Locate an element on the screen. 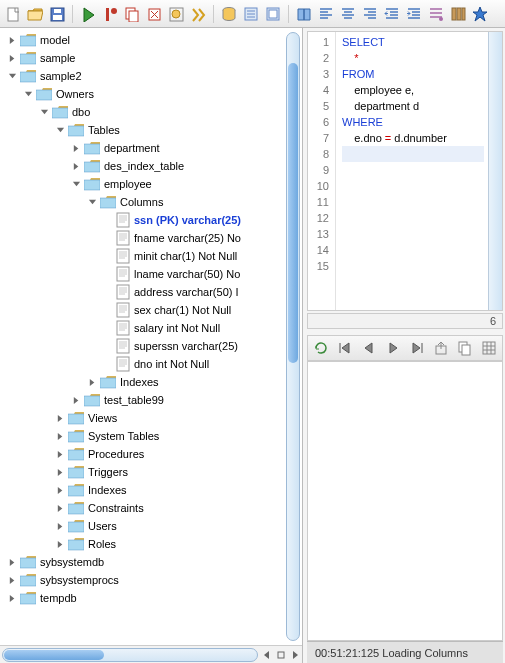 Image resolution: width=505 pixels, height=663 pixels. tree-row: superssn varchar(25) is located at coordinates (154, 346).